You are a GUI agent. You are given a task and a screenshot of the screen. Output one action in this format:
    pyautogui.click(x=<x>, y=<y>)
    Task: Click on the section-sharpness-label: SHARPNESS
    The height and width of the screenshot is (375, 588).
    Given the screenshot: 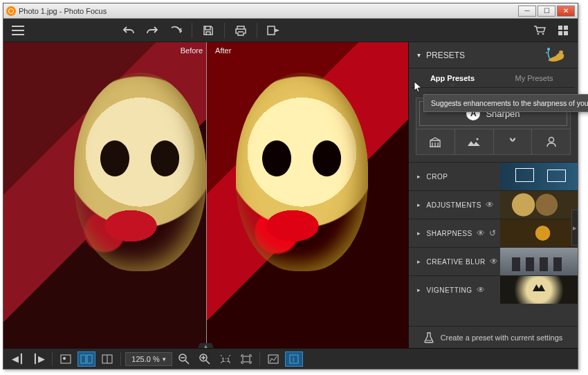 What is the action you would take?
    pyautogui.click(x=450, y=234)
    